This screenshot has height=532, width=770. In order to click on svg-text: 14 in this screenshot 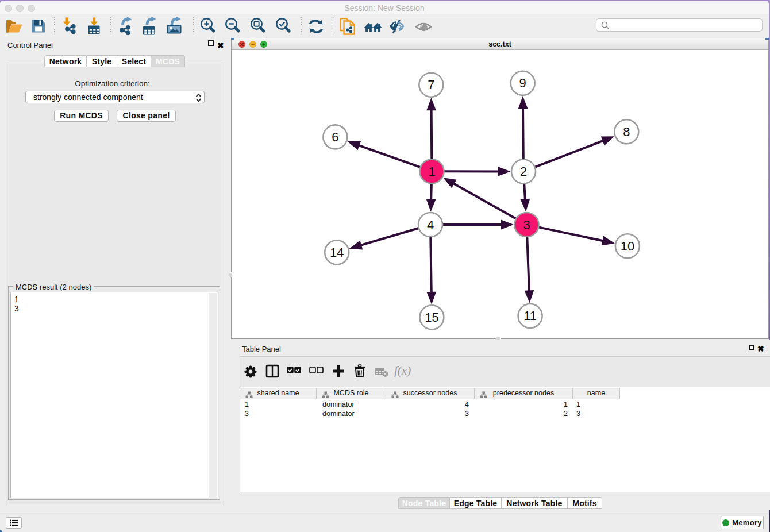, I will do `click(337, 253)`.